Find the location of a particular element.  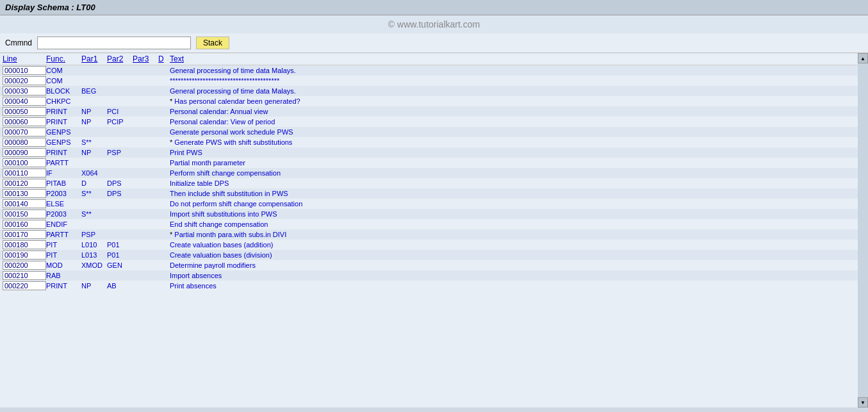

cell-line: 000200 is located at coordinates (24, 265).